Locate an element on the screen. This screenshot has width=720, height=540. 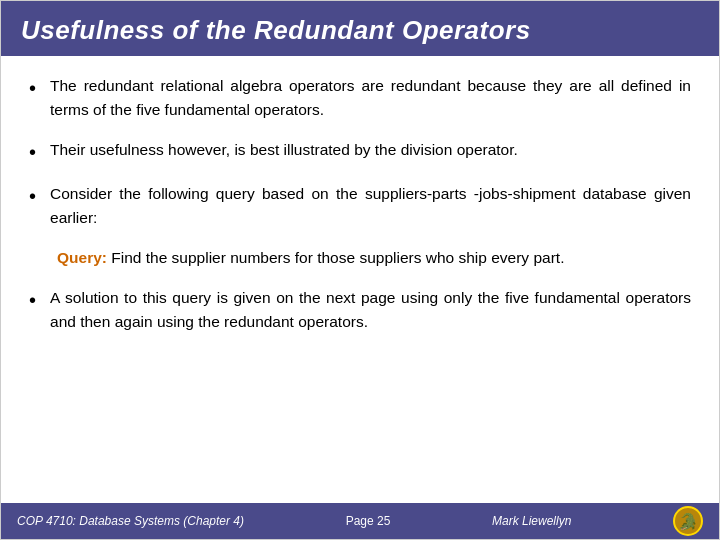
bullet-text-4: A solution to this query is given on the… is located at coordinates (370, 310).